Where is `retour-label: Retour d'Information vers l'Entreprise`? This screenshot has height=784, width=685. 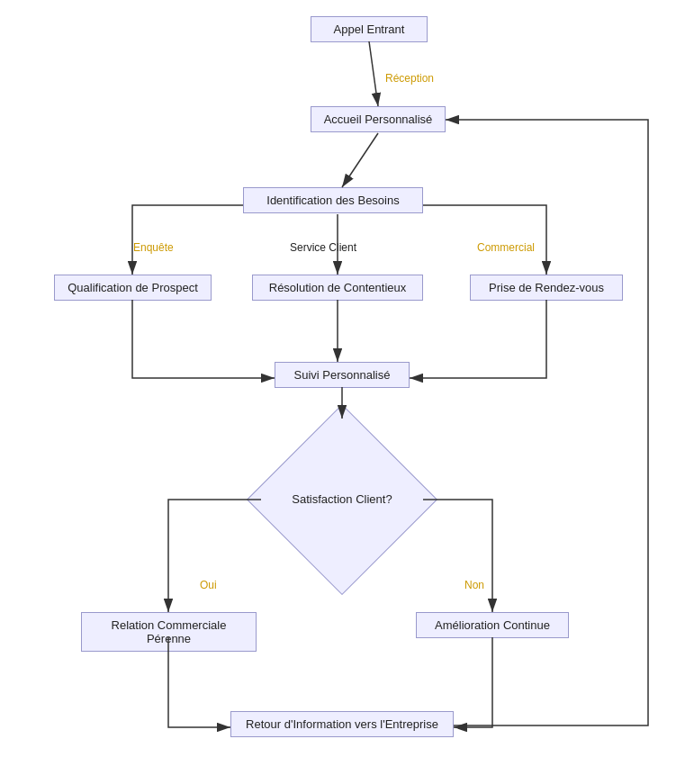 retour-label: Retour d'Information vers l'Entreprise is located at coordinates (342, 724).